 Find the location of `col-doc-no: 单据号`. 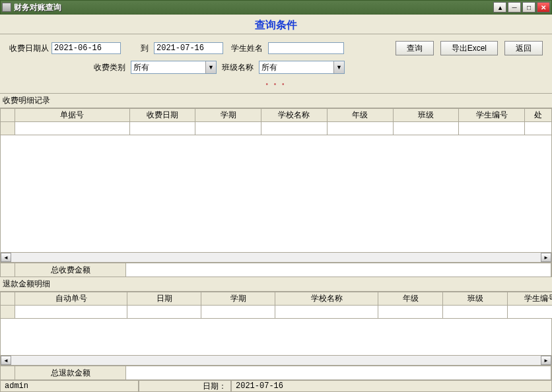

col-doc-no: 单据号 is located at coordinates (73, 115).